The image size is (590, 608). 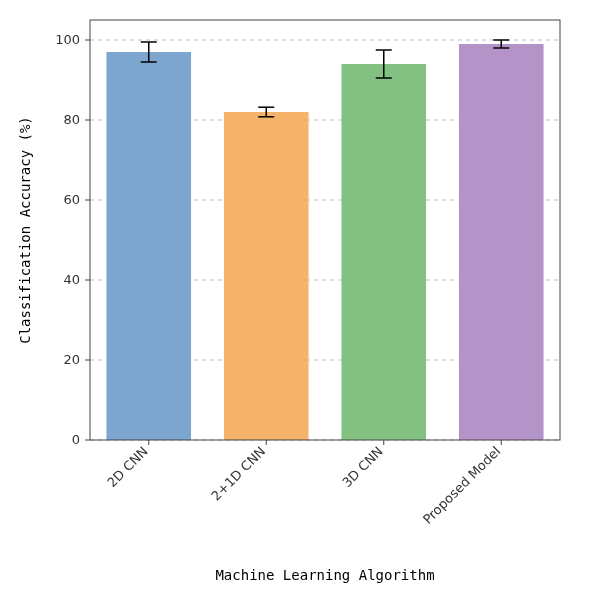 What do you see at coordinates (72, 120) in the screenshot?
I see `y-tick-label: 80` at bounding box center [72, 120].